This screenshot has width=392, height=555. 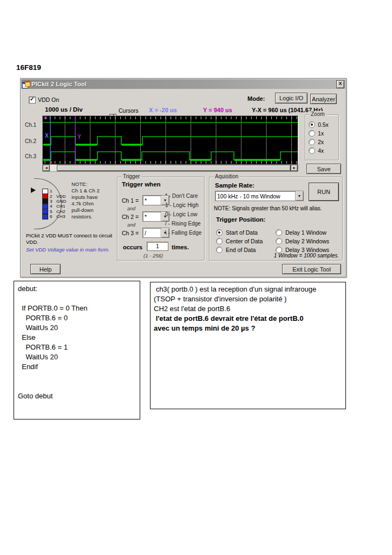 What do you see at coordinates (241, 233) in the screenshot?
I see `trigger-position-option-label: Start of Data` at bounding box center [241, 233].